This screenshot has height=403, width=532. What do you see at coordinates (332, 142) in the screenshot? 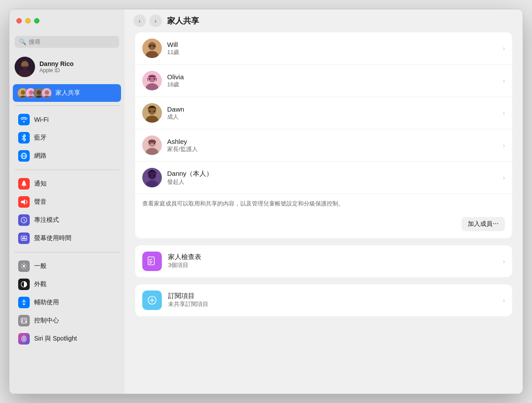
I see `member-name-ashley: Ashley` at bounding box center [332, 142].